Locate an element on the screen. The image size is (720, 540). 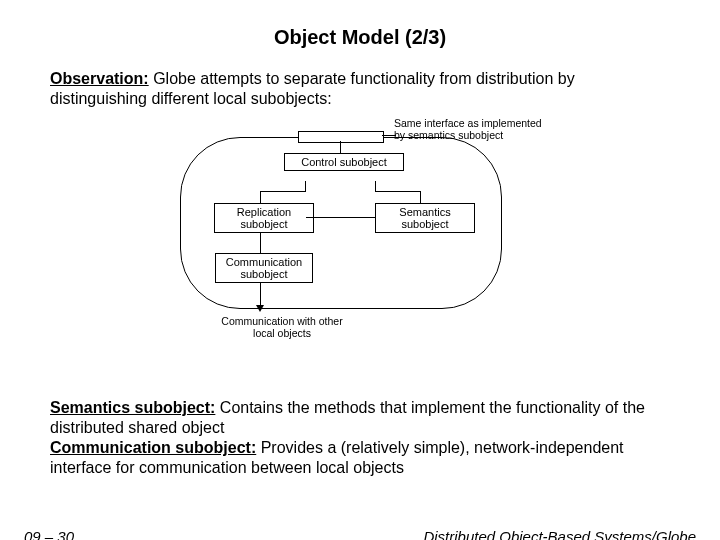
observation-block: Observation: Globe attempts to separate … is located at coordinates (360, 79).